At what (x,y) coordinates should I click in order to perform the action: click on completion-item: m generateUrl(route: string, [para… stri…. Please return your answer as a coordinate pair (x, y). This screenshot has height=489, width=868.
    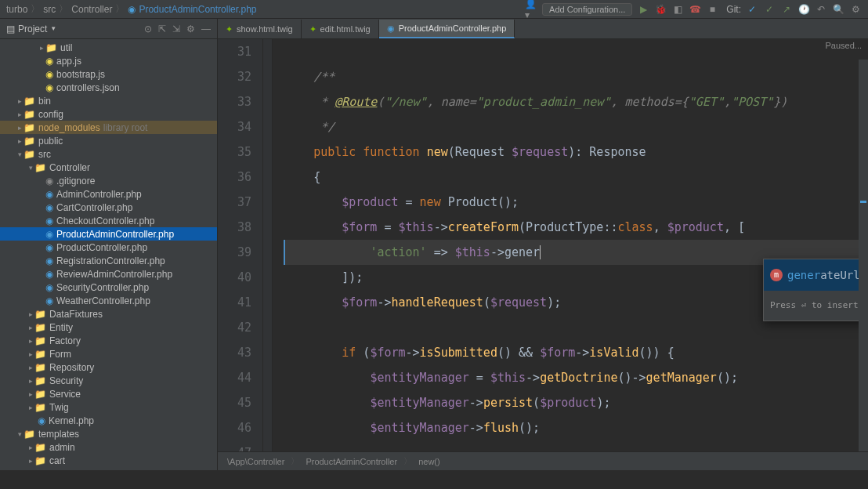
    Looking at the image, I should click on (816, 275).